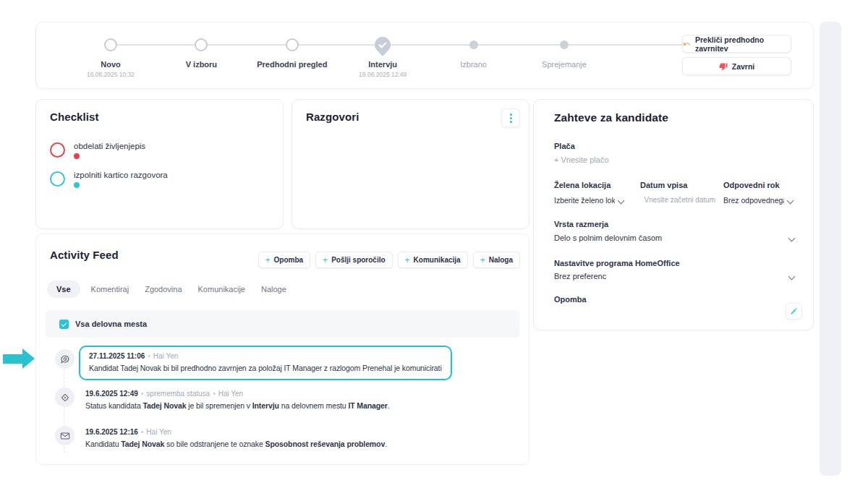 The width and height of the screenshot is (868, 488). I want to click on start-date-column: Datum vpisa Vnesite začetni datum, so click(678, 192).